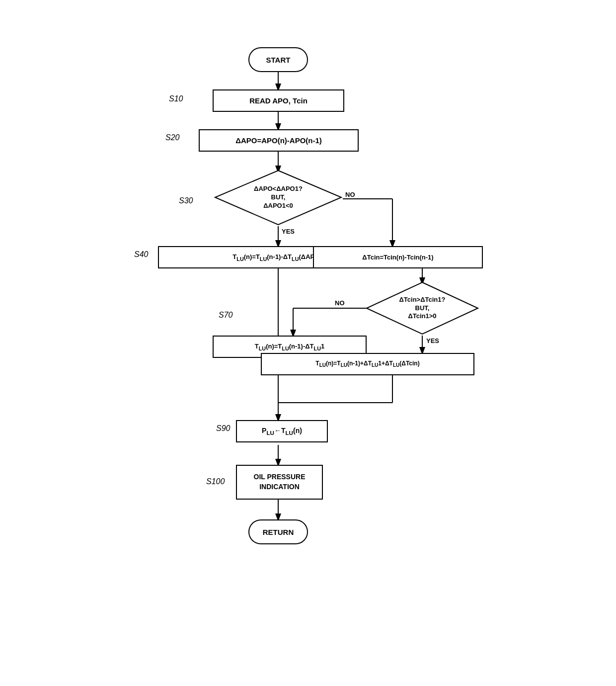 The image size is (616, 686). What do you see at coordinates (172, 138) in the screenshot?
I see `s20-step-label: S20` at bounding box center [172, 138].